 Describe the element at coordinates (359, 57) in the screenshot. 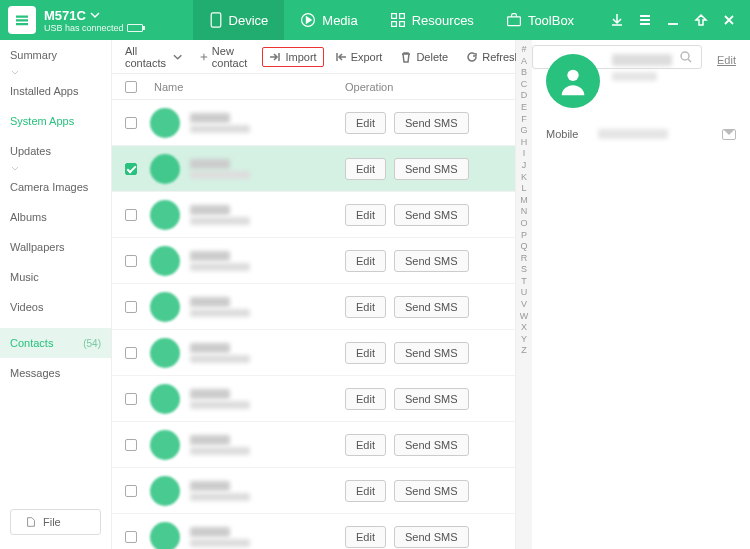

I see `export-button: Export` at that location.